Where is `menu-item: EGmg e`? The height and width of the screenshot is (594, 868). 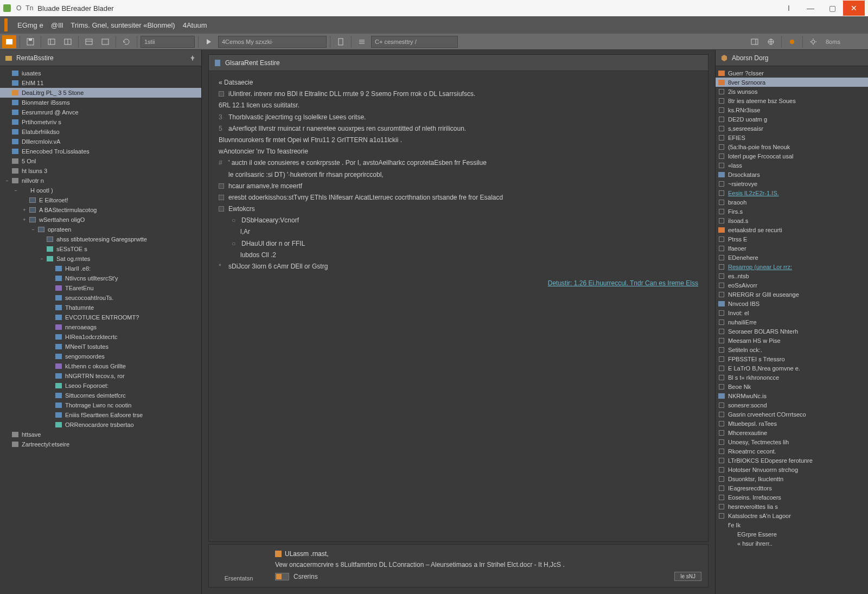 menu-item: EGmg e is located at coordinates (30, 25).